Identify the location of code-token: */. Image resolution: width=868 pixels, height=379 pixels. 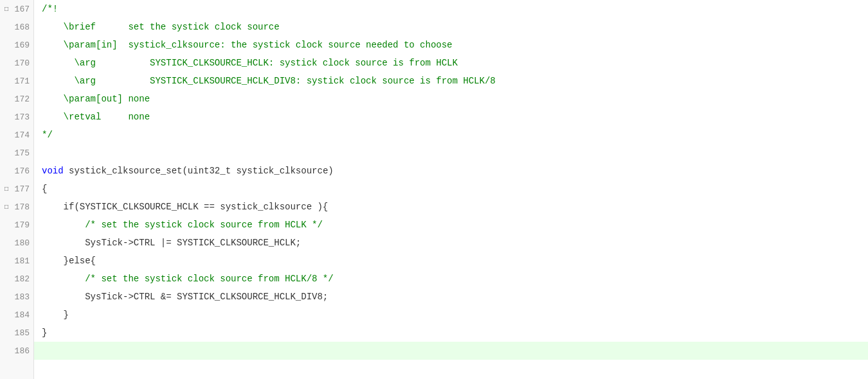
(48, 135).